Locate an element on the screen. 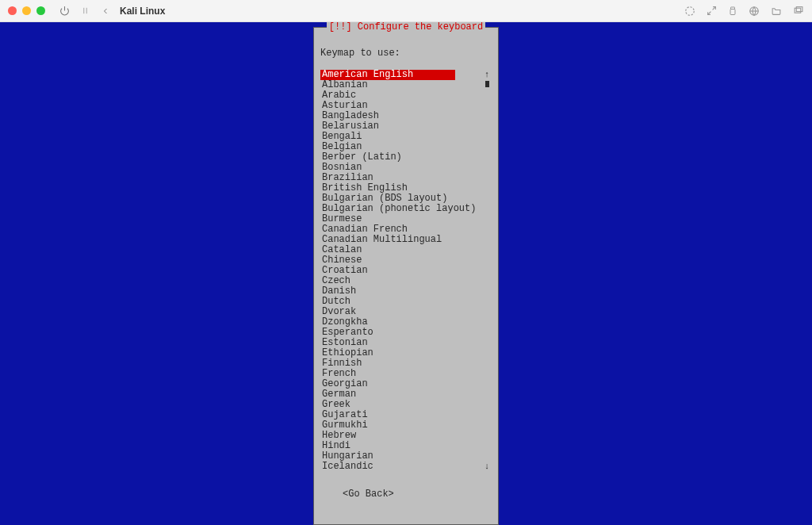 The width and height of the screenshot is (812, 525). loading-icon is located at coordinates (690, 11).